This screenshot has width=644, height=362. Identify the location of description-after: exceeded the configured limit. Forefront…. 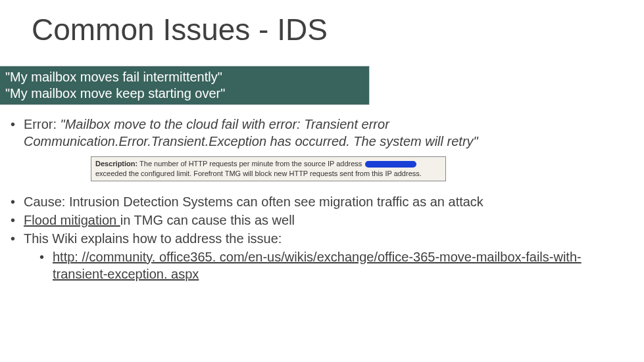
(259, 173).